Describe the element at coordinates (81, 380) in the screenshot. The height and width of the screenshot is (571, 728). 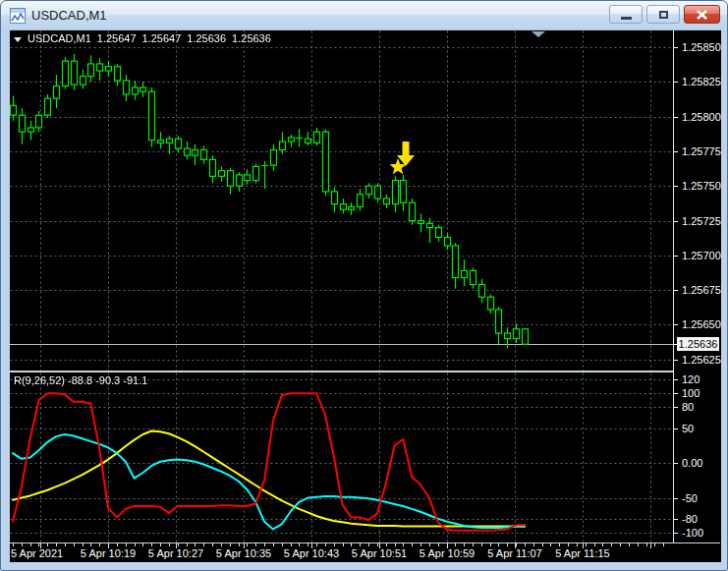
I see `indicator-label: R(9,26,52) -88.8 -90.3 -91.1` at that location.